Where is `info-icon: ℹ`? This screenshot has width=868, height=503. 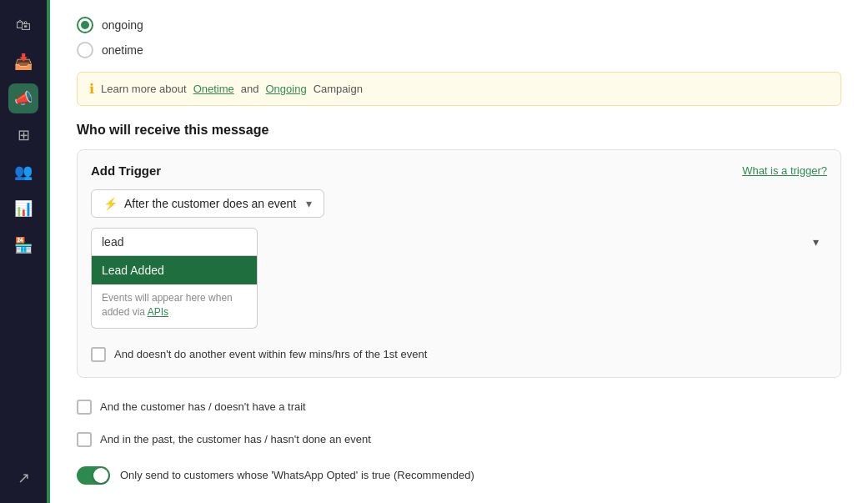
info-icon: ℹ is located at coordinates (92, 88).